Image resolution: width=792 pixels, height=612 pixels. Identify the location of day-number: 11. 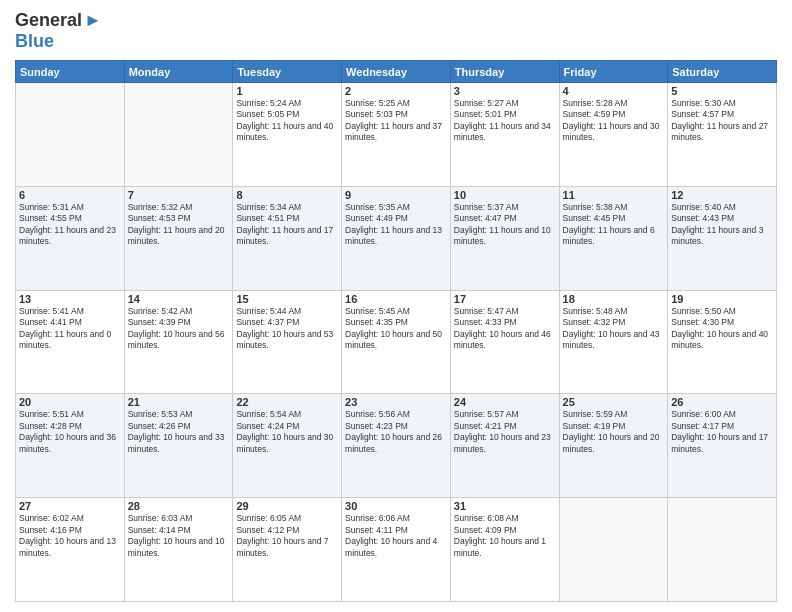
(614, 195).